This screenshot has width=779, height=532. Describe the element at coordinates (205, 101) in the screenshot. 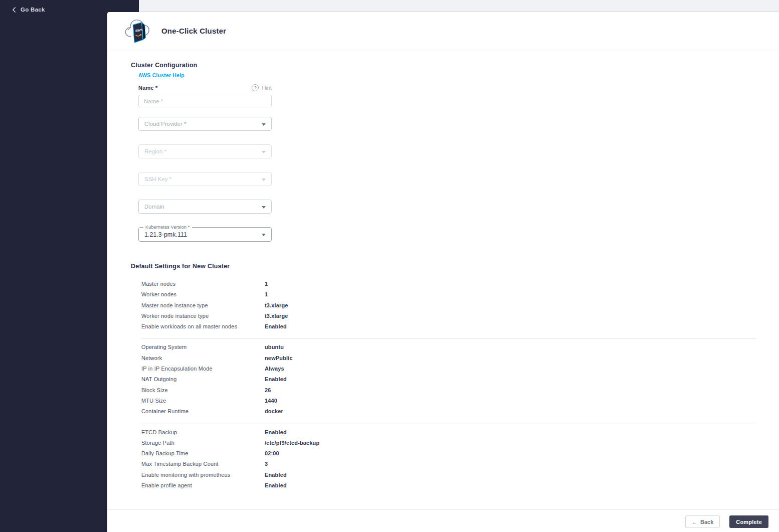

I see `name-input` at that location.